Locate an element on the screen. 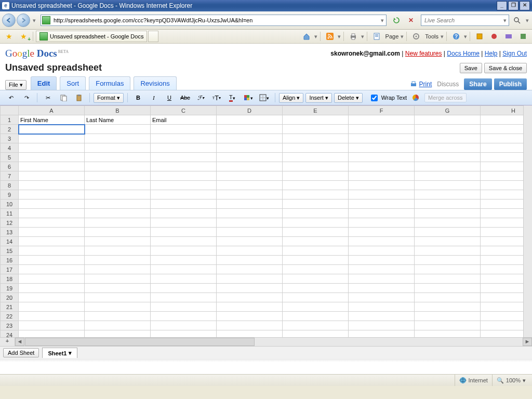 The height and width of the screenshot is (399, 532). cell-D12 is located at coordinates (249, 223).